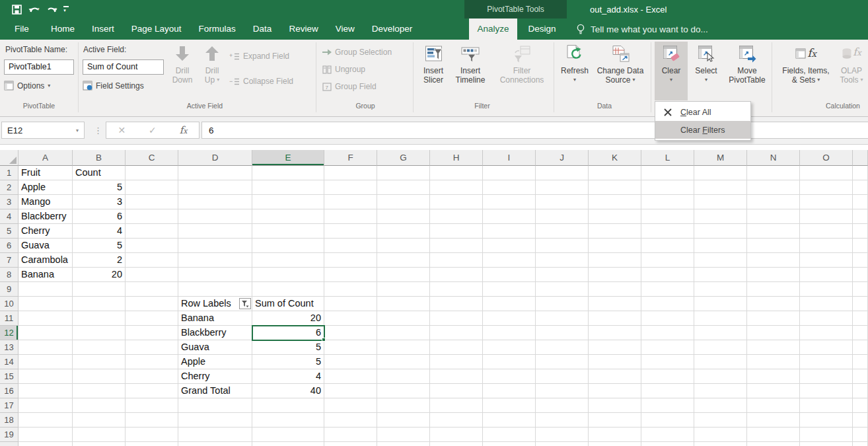  What do you see at coordinates (615, 231) in the screenshot?
I see `cell-K5` at bounding box center [615, 231].